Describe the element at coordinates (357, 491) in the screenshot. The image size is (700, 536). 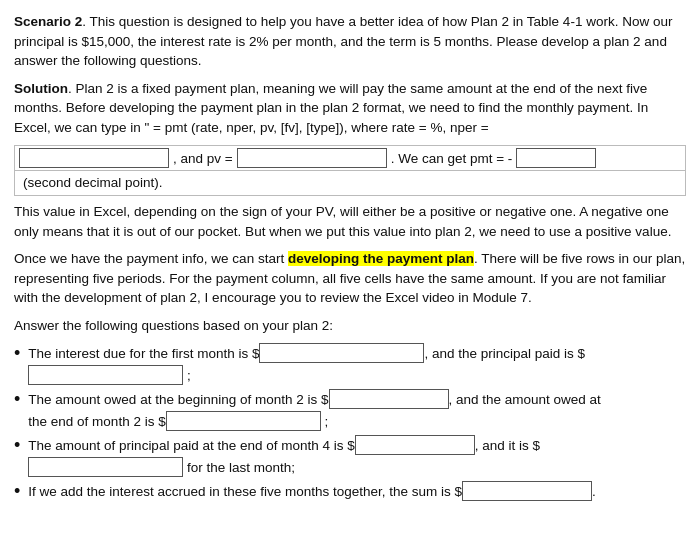
I see `bullet-content-4: If we add the interest accrued in these …` at that location.